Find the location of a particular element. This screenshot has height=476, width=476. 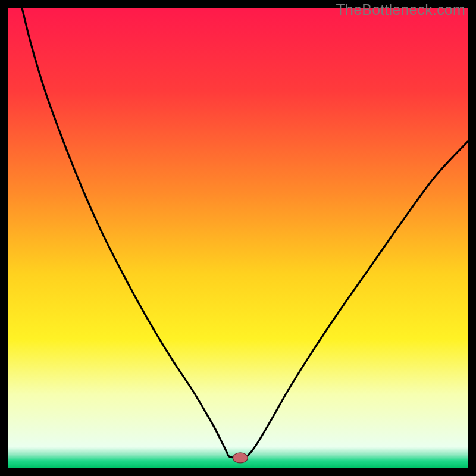

optimal-marker is located at coordinates (240, 458).